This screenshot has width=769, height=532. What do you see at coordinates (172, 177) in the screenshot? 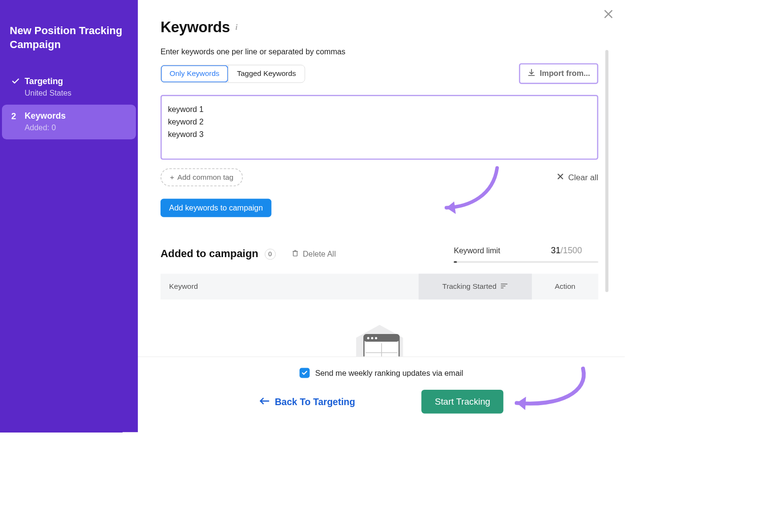
I see `plus-icon: +` at bounding box center [172, 177].